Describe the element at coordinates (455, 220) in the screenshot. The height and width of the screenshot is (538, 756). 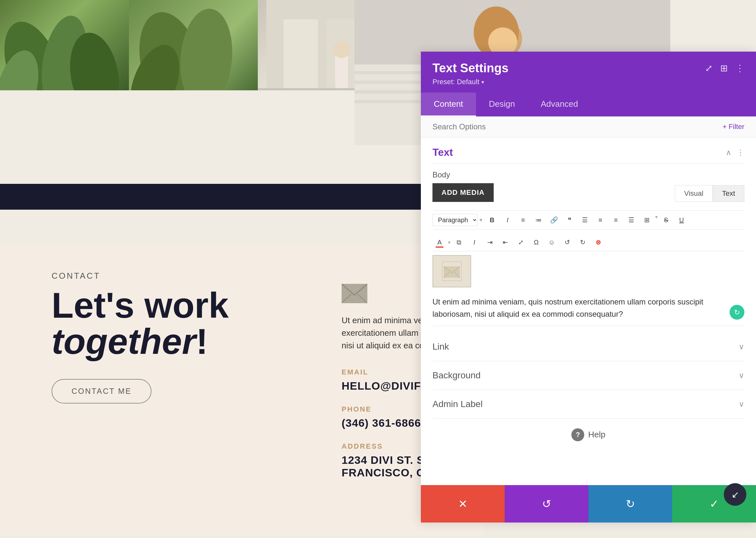
I see `paragraph-selector: Paragraph` at that location.